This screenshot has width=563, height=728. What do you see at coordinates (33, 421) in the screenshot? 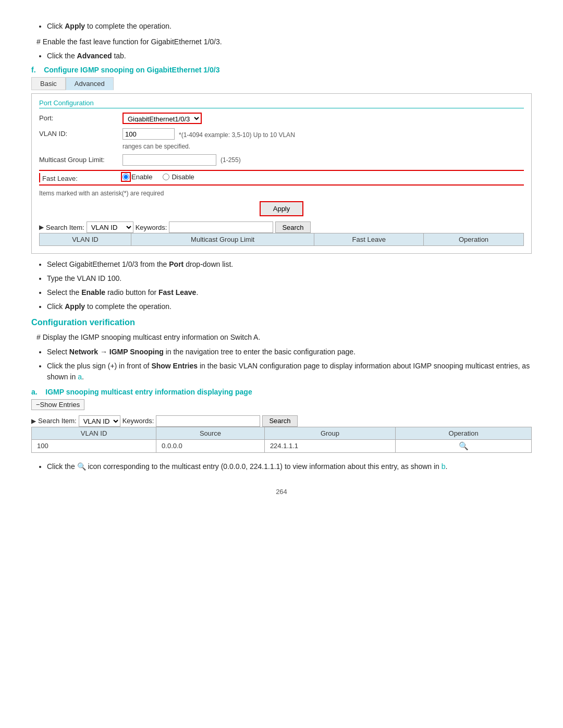
I see `search-bar-2-arrow: ▶` at bounding box center [33, 421].